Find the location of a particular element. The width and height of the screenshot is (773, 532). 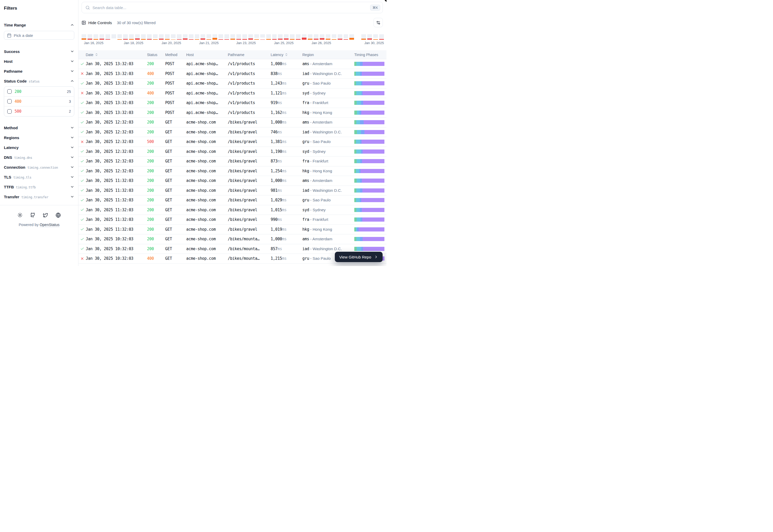

cell-region: iad - Washington D.C. is located at coordinates (328, 74).